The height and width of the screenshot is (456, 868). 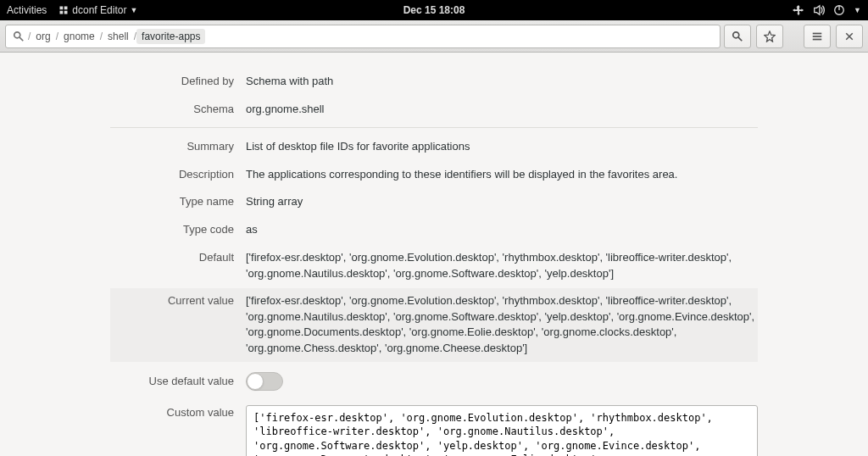 What do you see at coordinates (99, 10) in the screenshot?
I see `app-menu-label: dconf Editor` at bounding box center [99, 10].